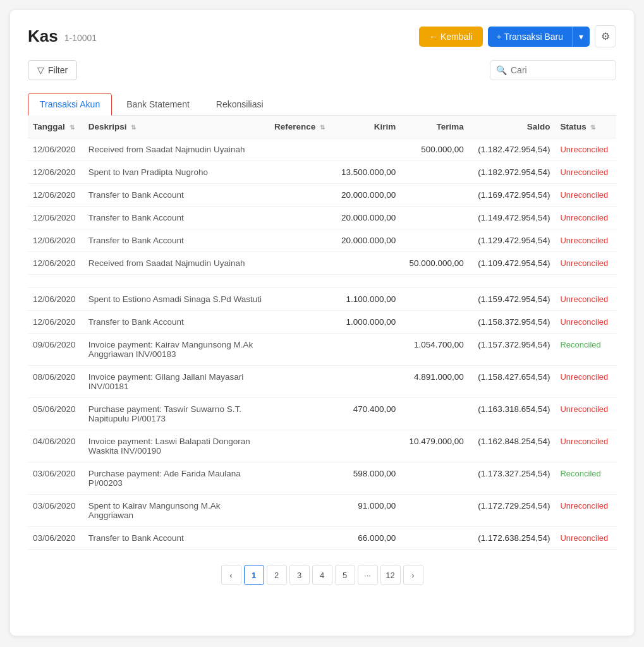  What do you see at coordinates (581, 37) in the screenshot?
I see `new-transaction-dropdown-button: ▾` at bounding box center [581, 37].